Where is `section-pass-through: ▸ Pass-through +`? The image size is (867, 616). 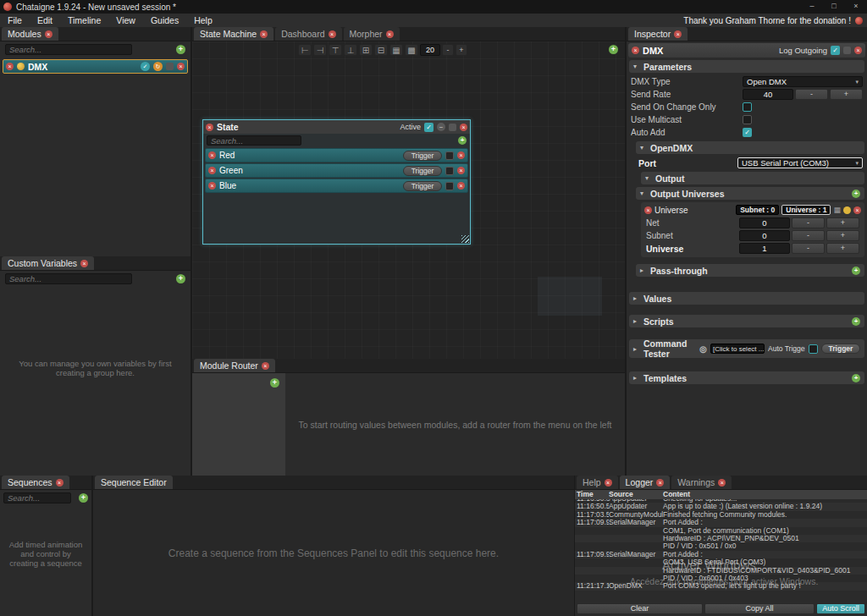 section-pass-through: ▸ Pass-through + is located at coordinates (750, 271).